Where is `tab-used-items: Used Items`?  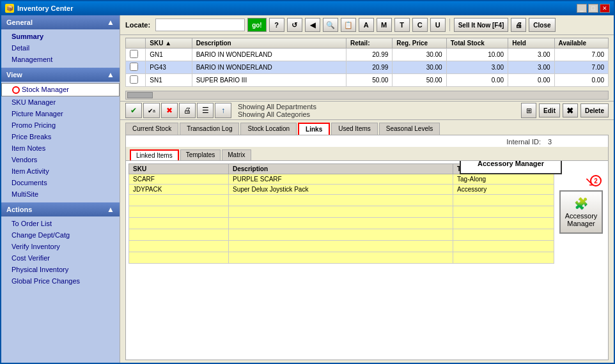 tab-used-items: Used Items is located at coordinates (354, 129).